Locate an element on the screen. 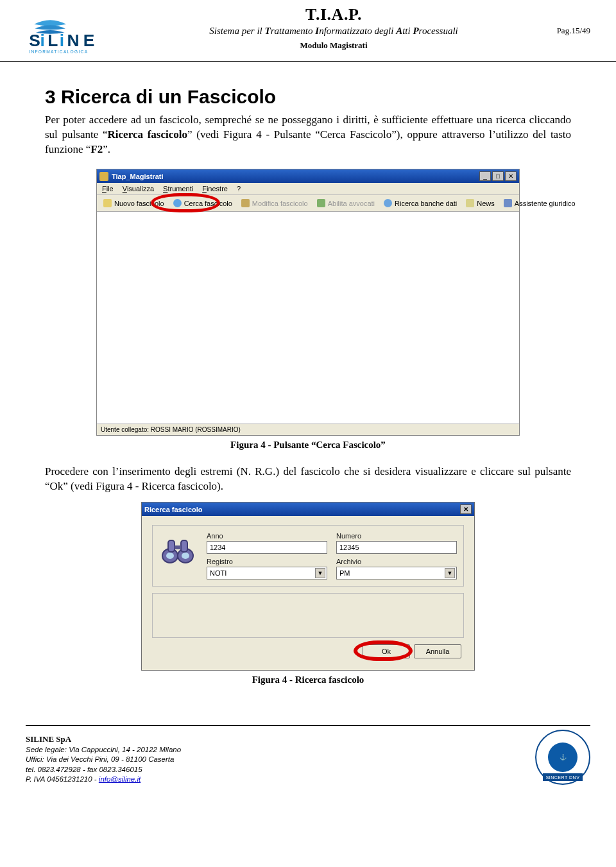  menu-help: ? is located at coordinates (239, 189).